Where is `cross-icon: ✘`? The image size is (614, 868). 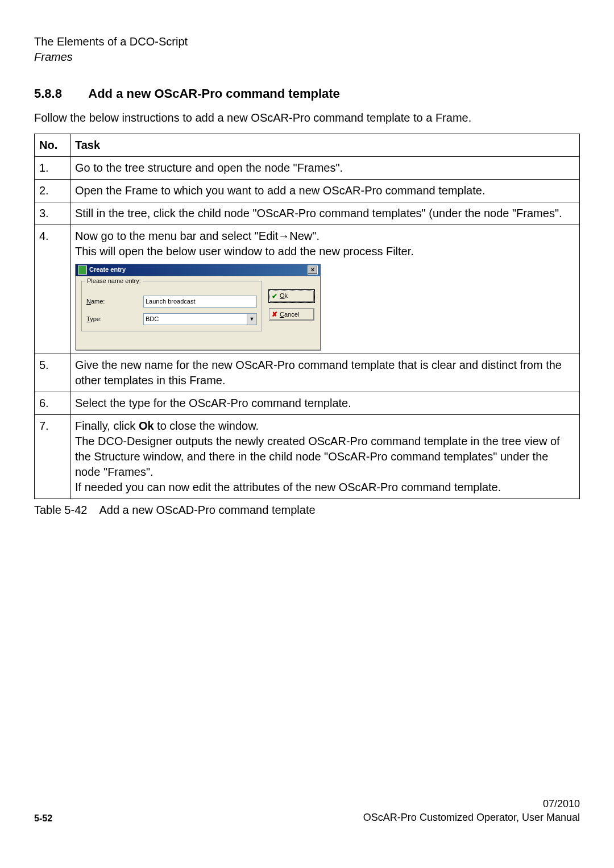
cross-icon: ✘ is located at coordinates (275, 314).